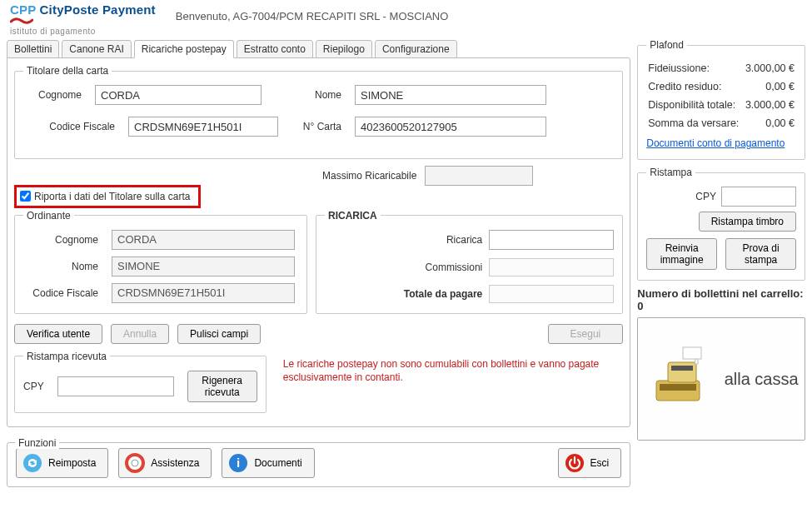 The height and width of the screenshot is (523, 812). I want to click on riporta-checkbox, so click(25, 197).